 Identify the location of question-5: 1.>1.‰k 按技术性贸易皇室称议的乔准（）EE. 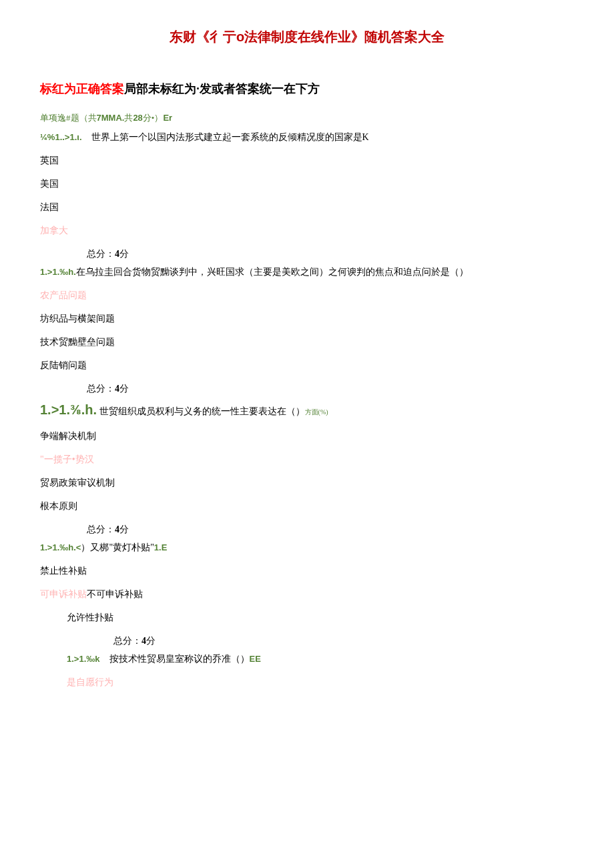
(320, 659).